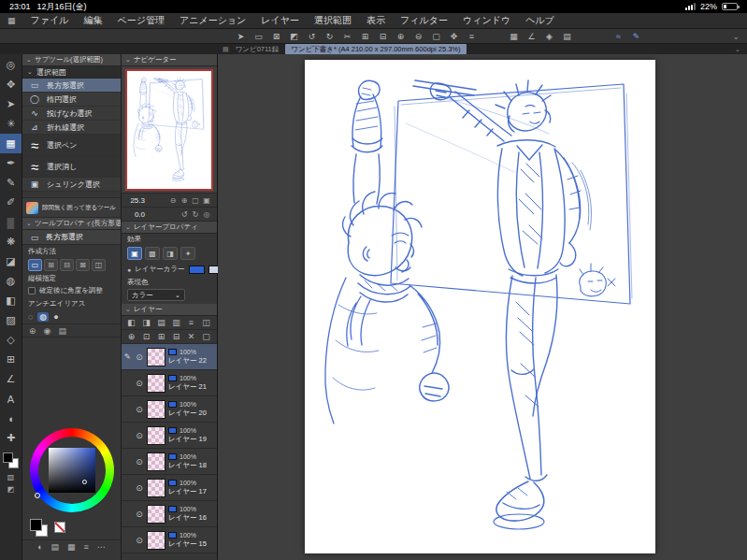 This screenshot has width=747, height=560. Describe the element at coordinates (11, 123) in the screenshot. I see `tool-icon: ✳` at that location.